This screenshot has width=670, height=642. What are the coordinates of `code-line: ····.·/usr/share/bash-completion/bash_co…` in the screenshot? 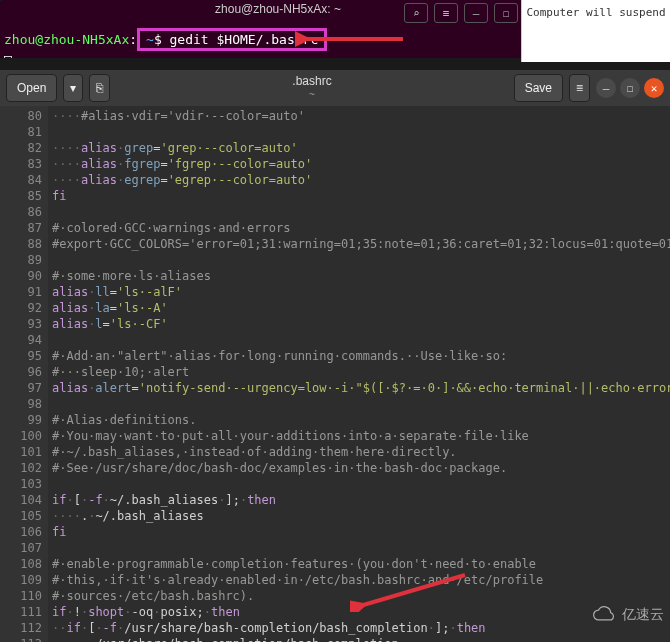 It's located at (361, 639).